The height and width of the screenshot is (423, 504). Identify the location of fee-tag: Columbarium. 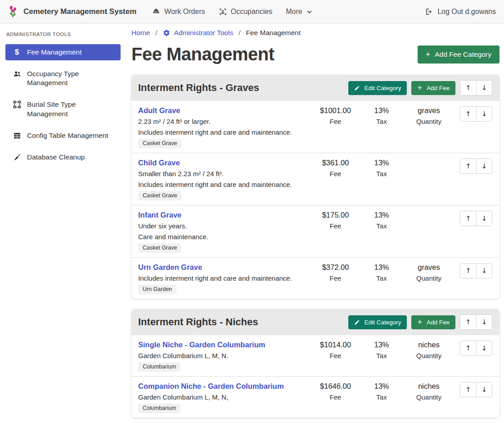
(159, 408).